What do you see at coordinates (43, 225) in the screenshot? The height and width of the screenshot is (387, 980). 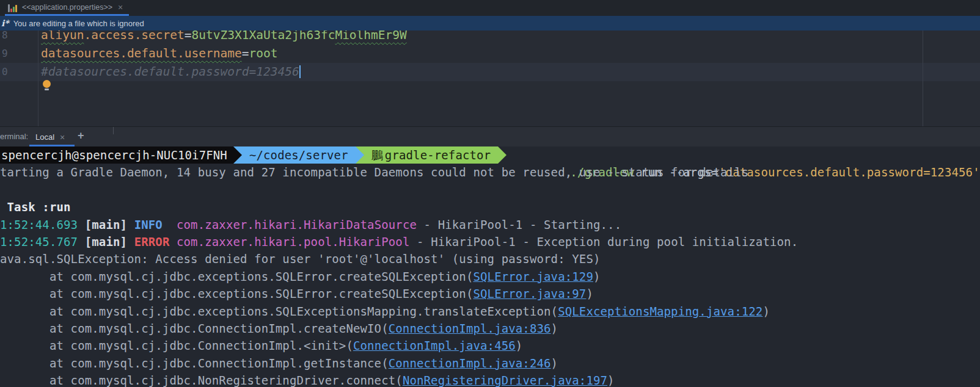 I see `log-segment: 1:52:44.693` at bounding box center [43, 225].